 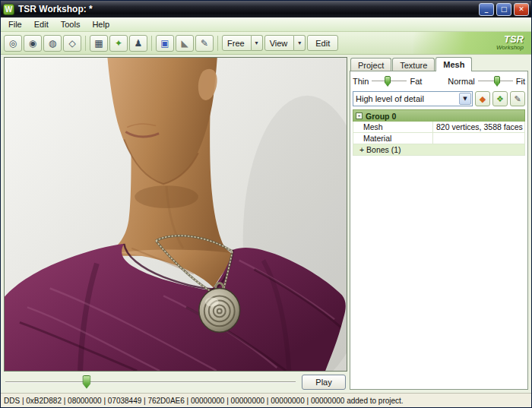 I want to click on edit-mesh-button: ✎, so click(x=518, y=99).